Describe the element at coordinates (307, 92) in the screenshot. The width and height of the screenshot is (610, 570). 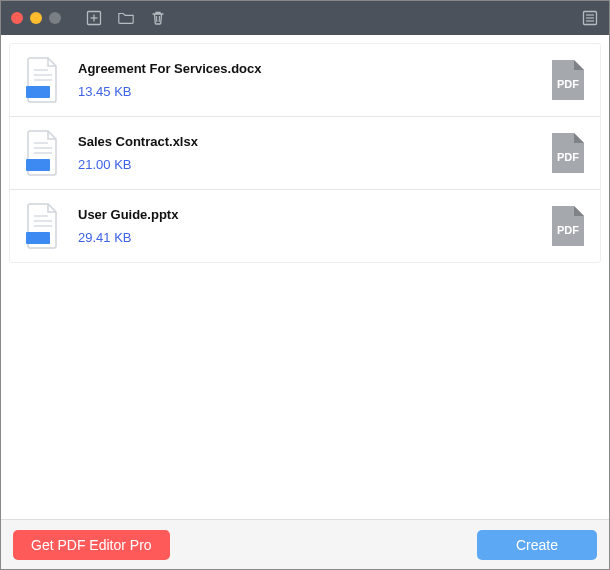
I see `file-size: 13.45 KB` at that location.